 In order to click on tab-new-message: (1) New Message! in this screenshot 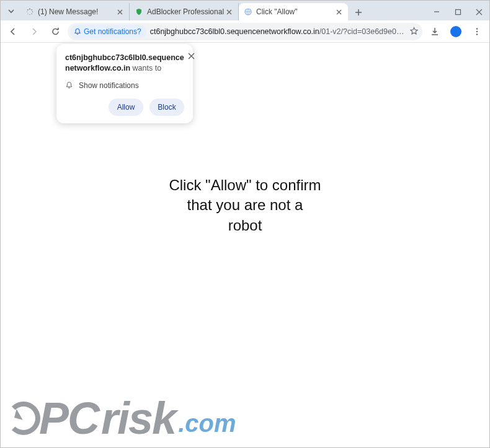, I will do `click(75, 12)`.